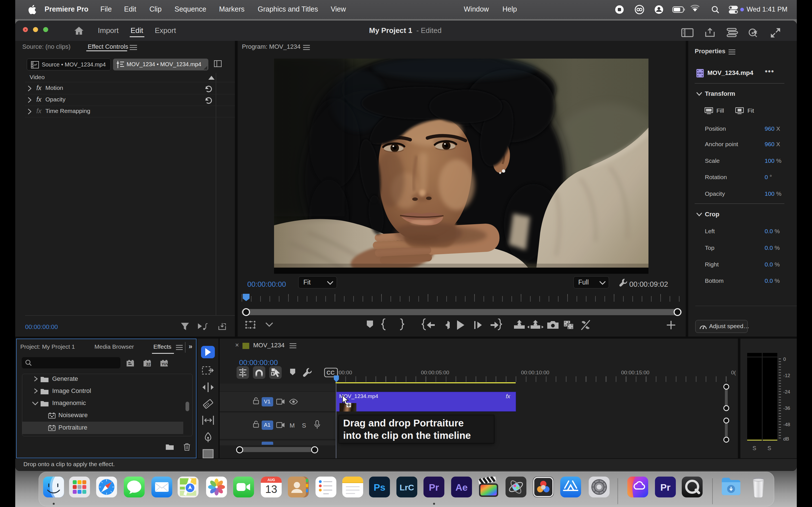 The image size is (812, 507). I want to click on svg-text: CC, so click(331, 373).